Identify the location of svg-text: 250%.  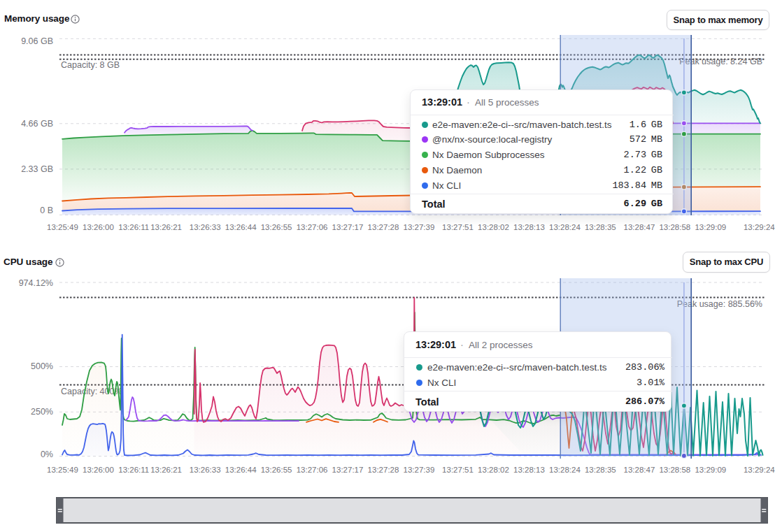
(42, 412).